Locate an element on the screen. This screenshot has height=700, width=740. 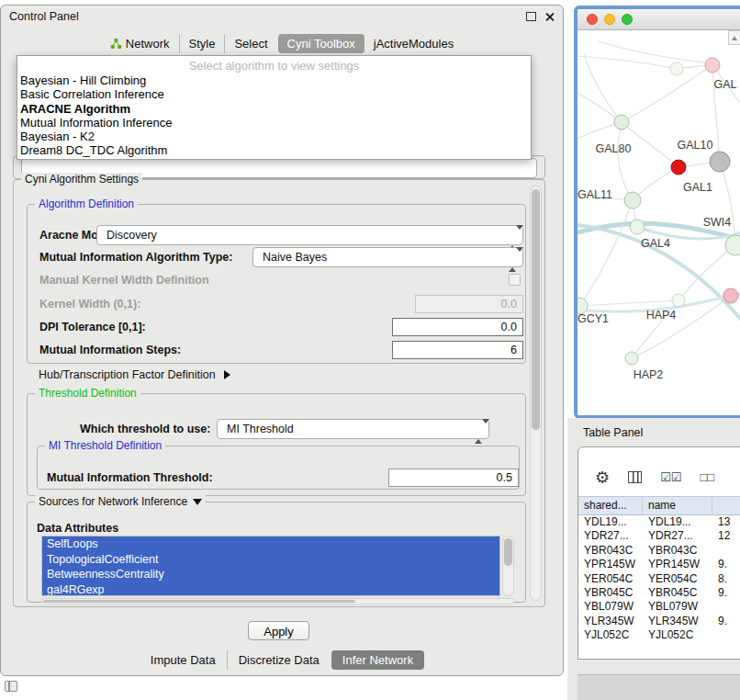
tab-style: Style is located at coordinates (202, 44).